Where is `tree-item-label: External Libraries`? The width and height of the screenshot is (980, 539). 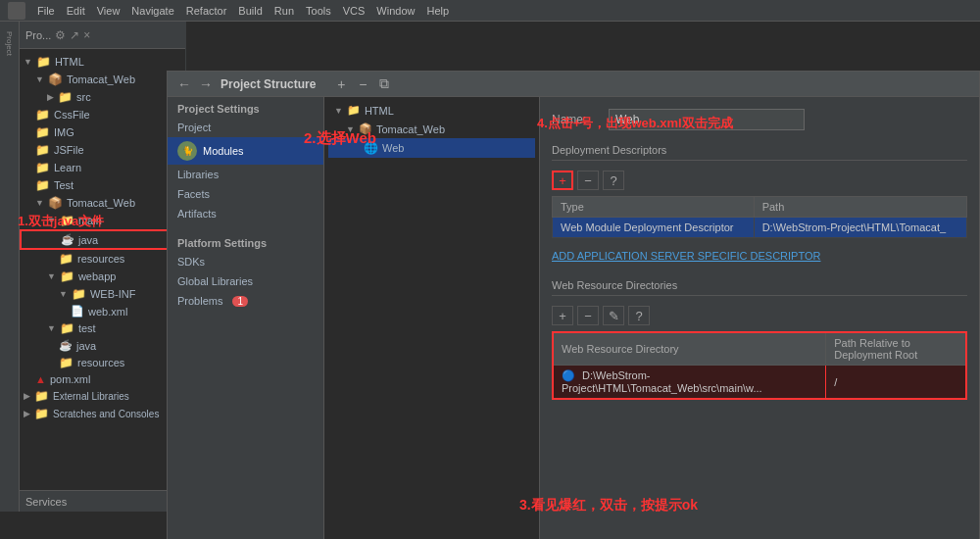
tree-item-label: External Libraries is located at coordinates (91, 396).